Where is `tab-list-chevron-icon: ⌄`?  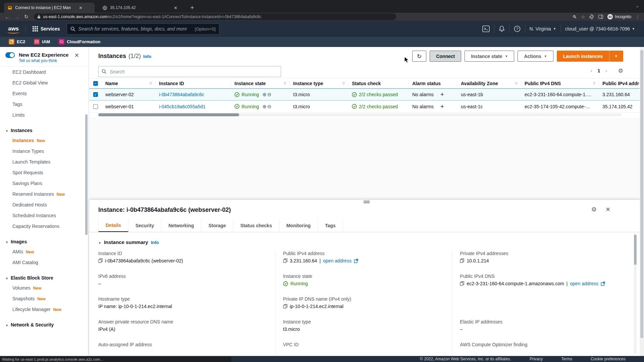
tab-list-chevron-icon: ⌄ is located at coordinates (637, 6).